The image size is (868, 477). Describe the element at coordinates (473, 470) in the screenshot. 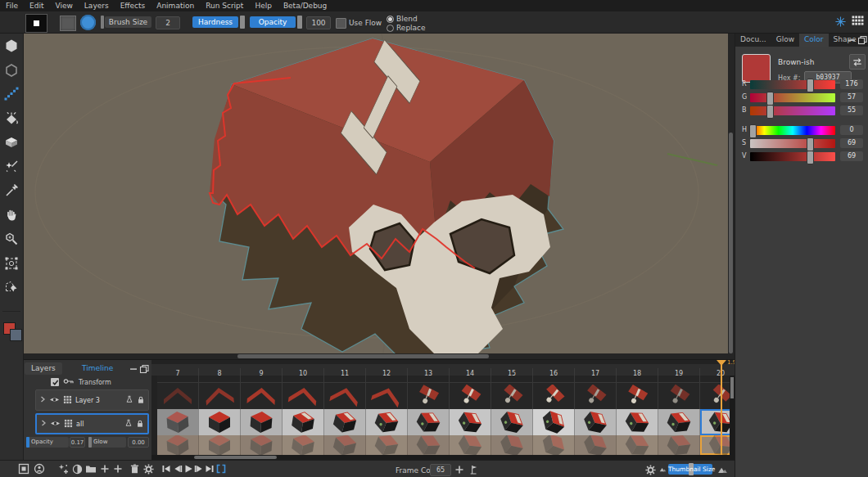

I see `insert-frame-button` at that location.